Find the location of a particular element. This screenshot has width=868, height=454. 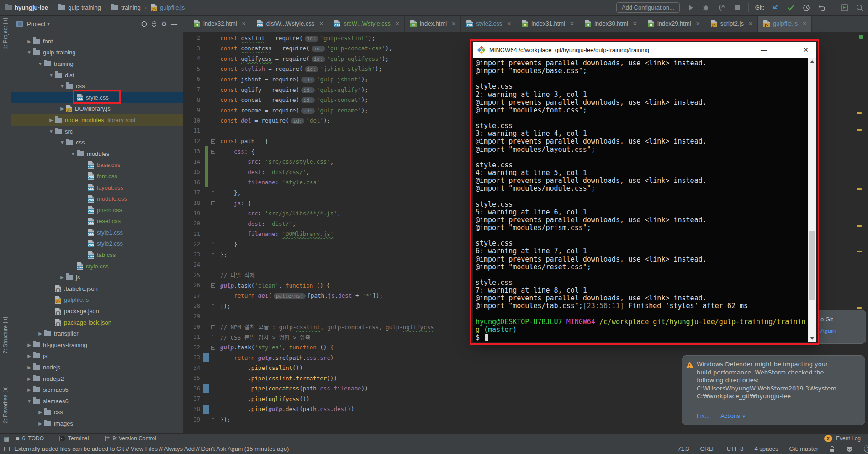

tree-item-gulp-training: ▼gulp-training is located at coordinates (97, 53).